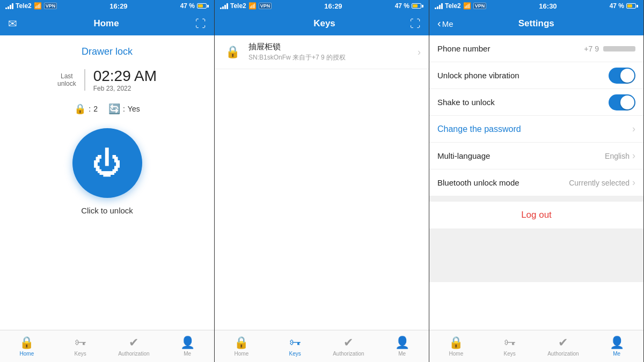  What do you see at coordinates (537, 49) in the screenshot?
I see `phone-number-row: Phone number +7 9` at bounding box center [537, 49].